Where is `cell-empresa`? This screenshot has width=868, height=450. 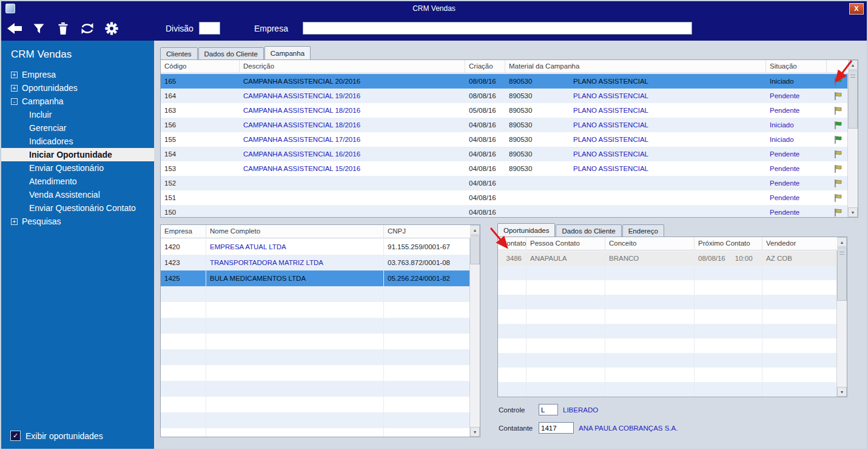 cell-empresa is located at coordinates (183, 420).